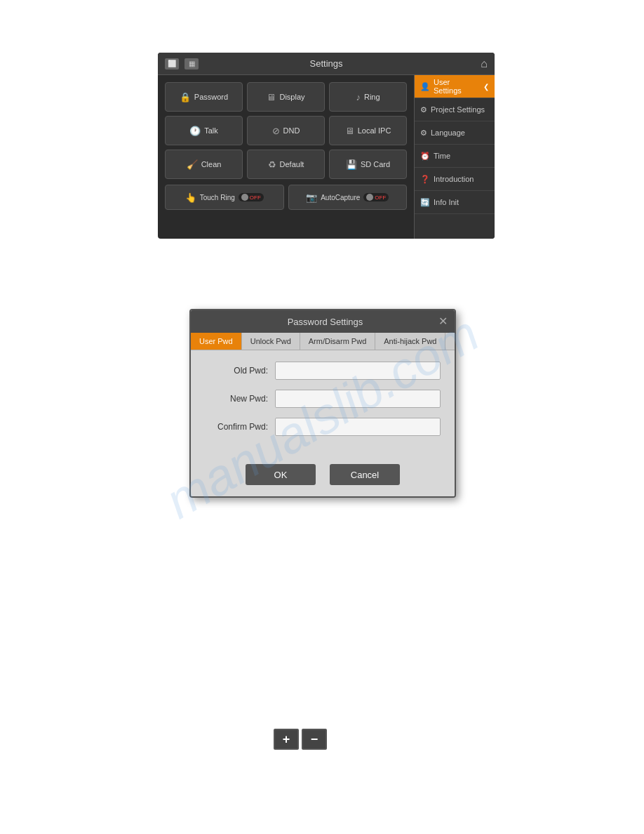 The image size is (644, 834). What do you see at coordinates (410, 341) in the screenshot?
I see `tab-anti-hijack-pwd-label: Anti-hijack Pwd` at bounding box center [410, 341].